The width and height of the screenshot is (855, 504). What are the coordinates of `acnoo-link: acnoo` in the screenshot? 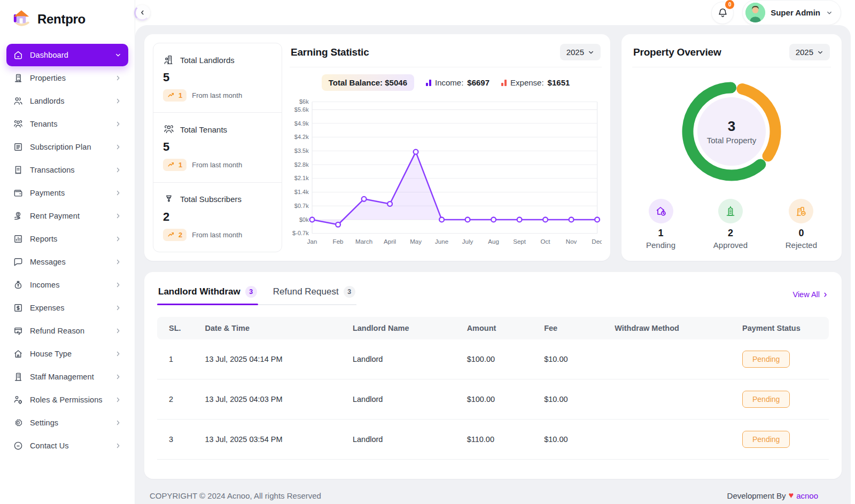 It's located at (807, 496).